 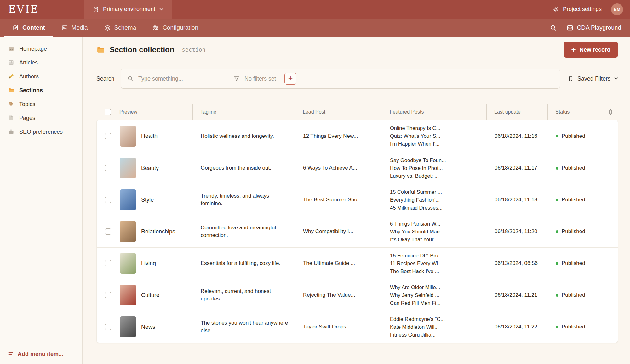 What do you see at coordinates (174, 79) in the screenshot?
I see `search-field` at bounding box center [174, 79].